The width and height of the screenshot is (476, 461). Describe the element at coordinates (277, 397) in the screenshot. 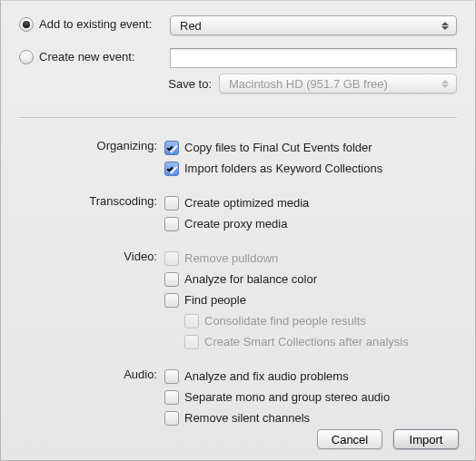

I see `separate-mono-checkbox: Separate mono and group stereo audio` at that location.